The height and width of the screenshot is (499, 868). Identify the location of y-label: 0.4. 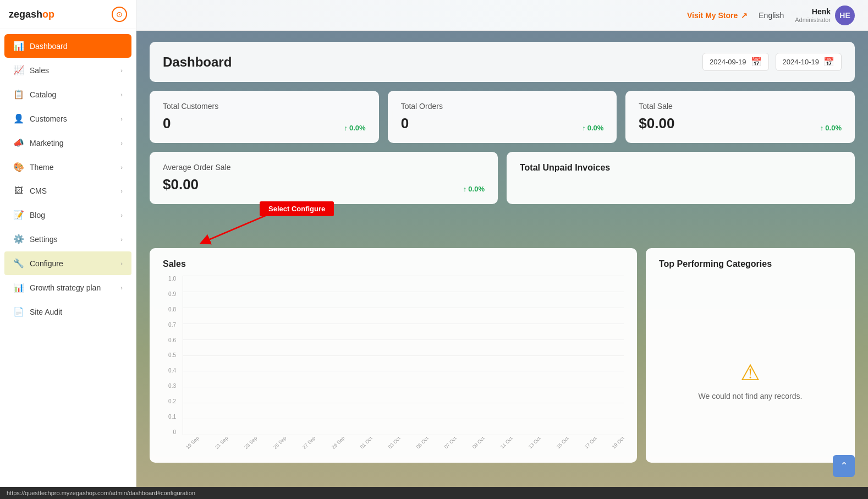
(172, 371).